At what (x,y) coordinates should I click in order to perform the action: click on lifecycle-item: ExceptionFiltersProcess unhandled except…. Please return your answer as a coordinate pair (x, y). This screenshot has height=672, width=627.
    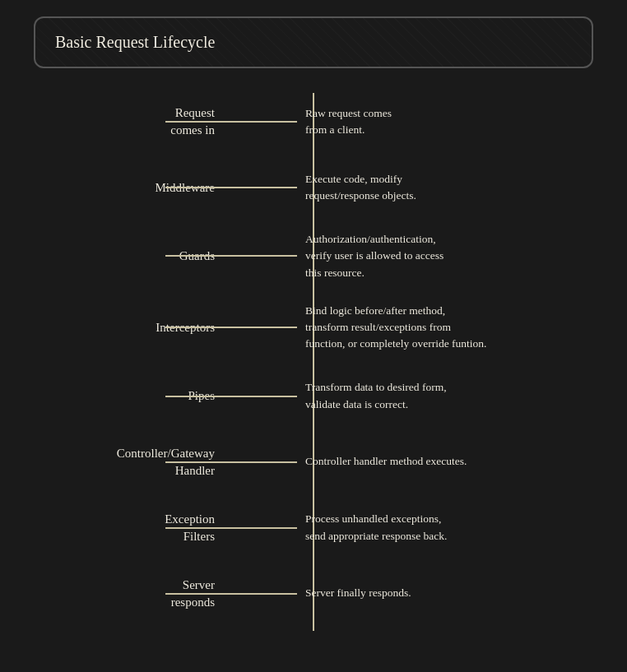
    Looking at the image, I should click on (314, 528).